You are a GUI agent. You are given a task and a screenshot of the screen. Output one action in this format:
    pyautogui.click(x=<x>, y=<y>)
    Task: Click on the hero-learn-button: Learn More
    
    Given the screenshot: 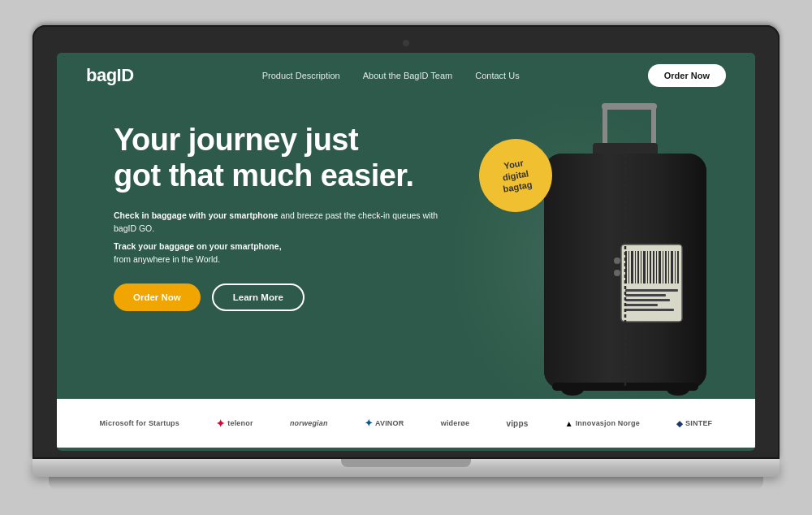 What is the action you would take?
    pyautogui.click(x=258, y=297)
    